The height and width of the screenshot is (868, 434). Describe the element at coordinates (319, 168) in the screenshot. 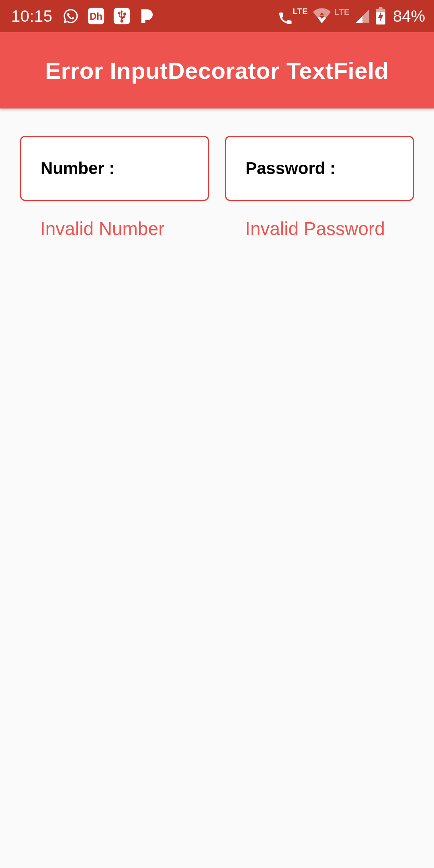

I see `password-input-outline` at that location.